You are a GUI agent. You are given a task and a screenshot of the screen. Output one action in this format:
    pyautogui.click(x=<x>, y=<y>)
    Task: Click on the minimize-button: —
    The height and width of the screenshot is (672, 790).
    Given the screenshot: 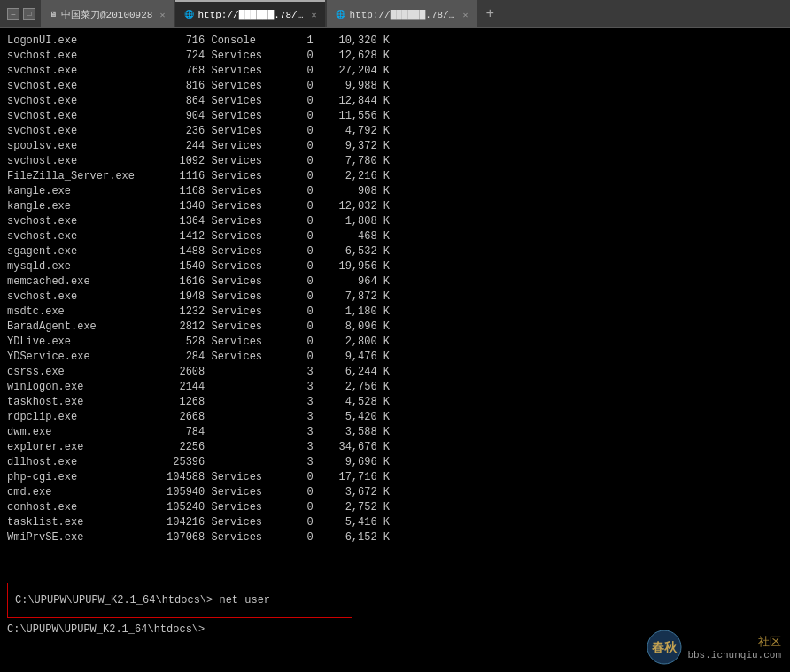 What is the action you would take?
    pyautogui.click(x=13, y=14)
    